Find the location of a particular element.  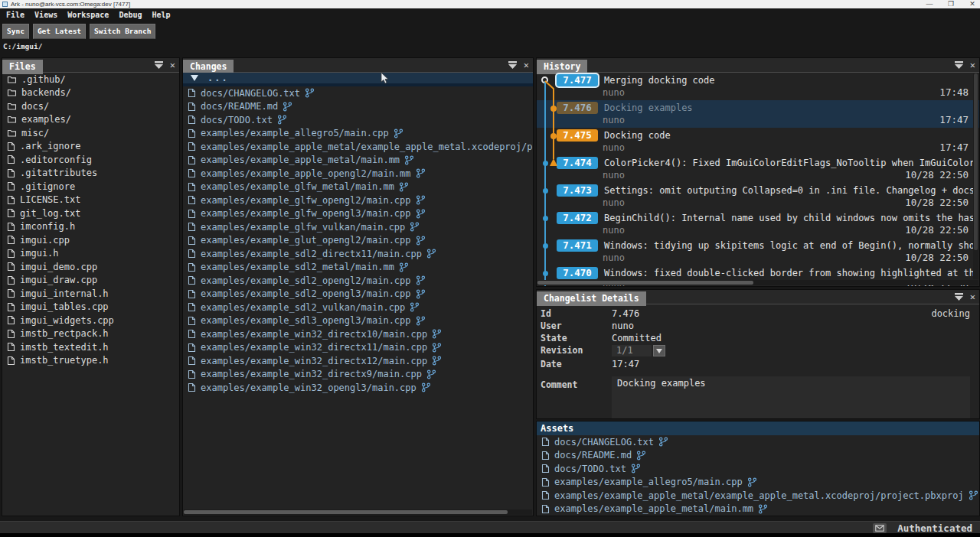

commit-row: 7.476 Docking examples nuno 17:47 is located at coordinates (758, 114).